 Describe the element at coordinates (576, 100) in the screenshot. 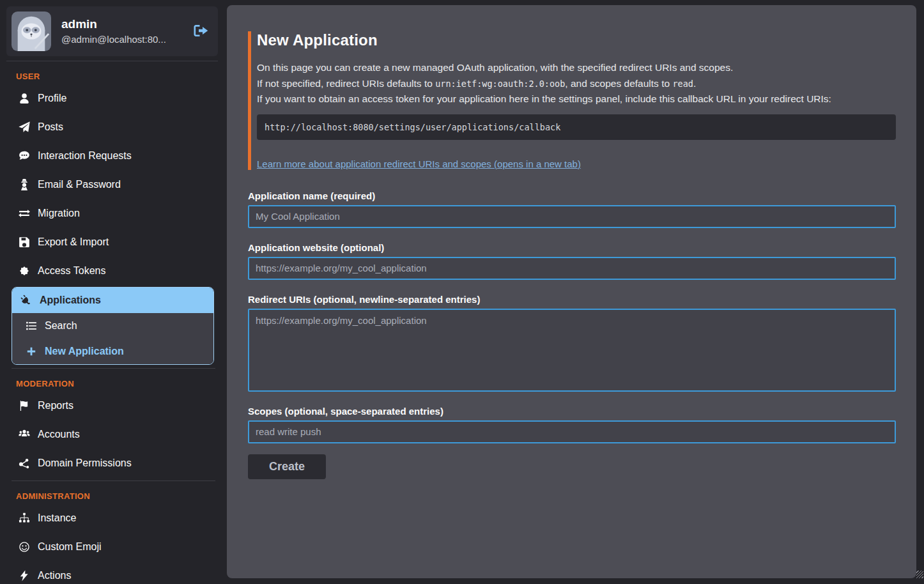

I see `description-line-3: If you want to obtain an access token fo…` at that location.